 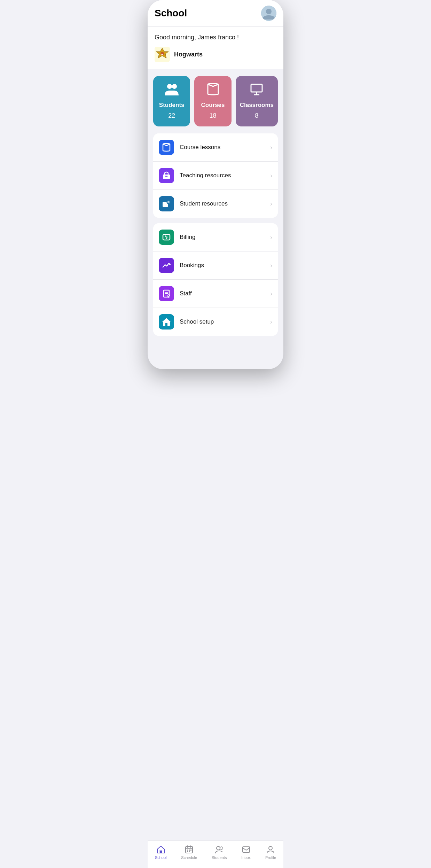 What do you see at coordinates (225, 237) in the screenshot?
I see `billing-label: Billing` at bounding box center [225, 237].